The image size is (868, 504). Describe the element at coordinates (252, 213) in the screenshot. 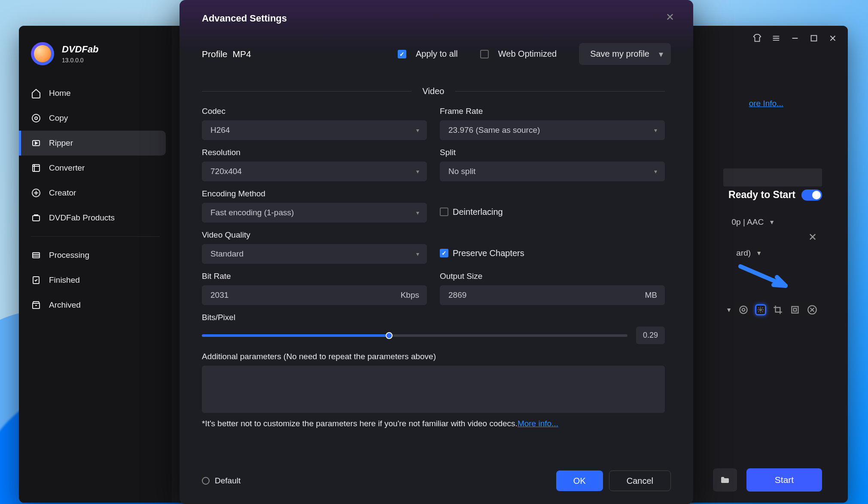

I see `encoding-value: Fast encoding (1-pass)` at that location.